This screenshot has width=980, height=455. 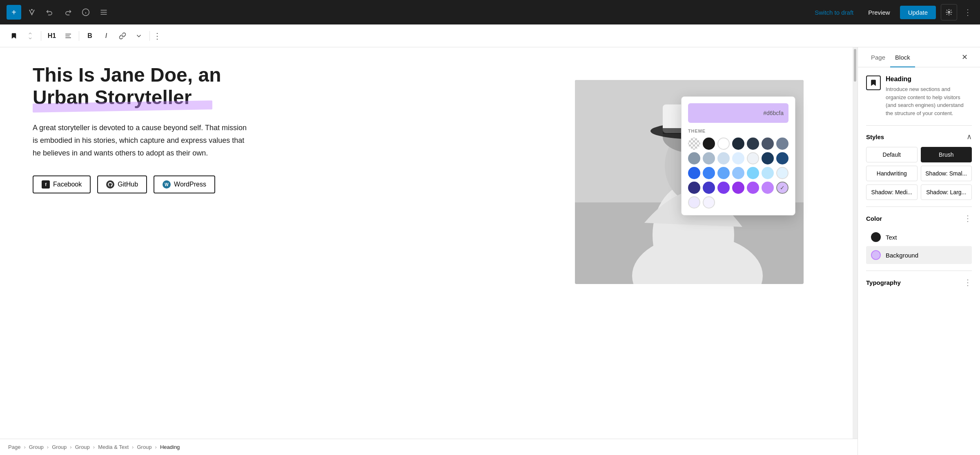 What do you see at coordinates (104, 12) in the screenshot?
I see `list-view-button` at bounding box center [104, 12].